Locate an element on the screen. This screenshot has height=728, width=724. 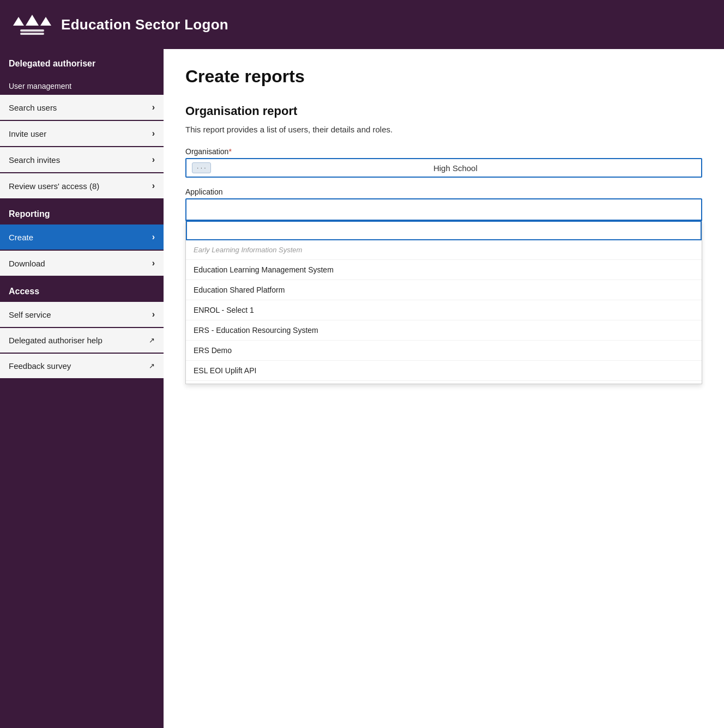
org-value: High School is located at coordinates (456, 168).